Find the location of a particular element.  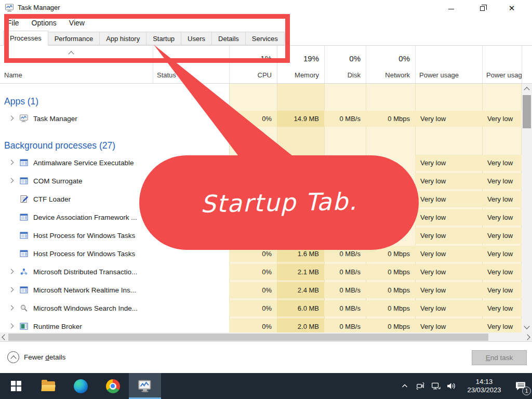

process-row: Microsoft Network Realtime Ins... 0% 2.4… is located at coordinates (266, 290).